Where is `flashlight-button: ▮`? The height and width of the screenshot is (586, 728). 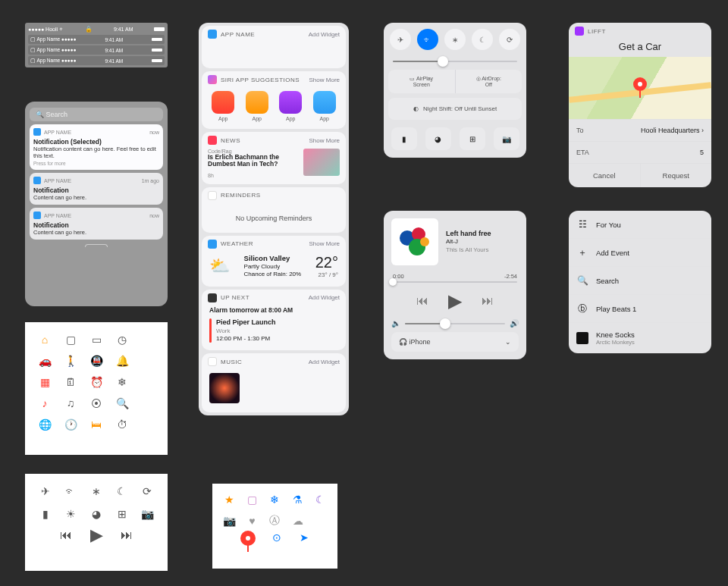
flashlight-button: ▮ is located at coordinates (404, 139).